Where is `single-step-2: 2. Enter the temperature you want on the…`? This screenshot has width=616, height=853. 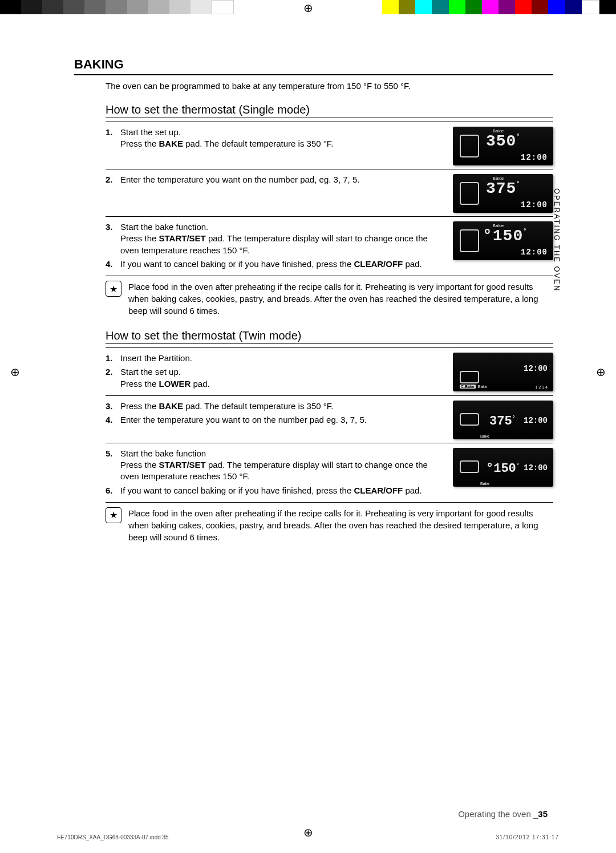 single-step-2: 2. Enter the temperature you want on the… is located at coordinates (276, 180).